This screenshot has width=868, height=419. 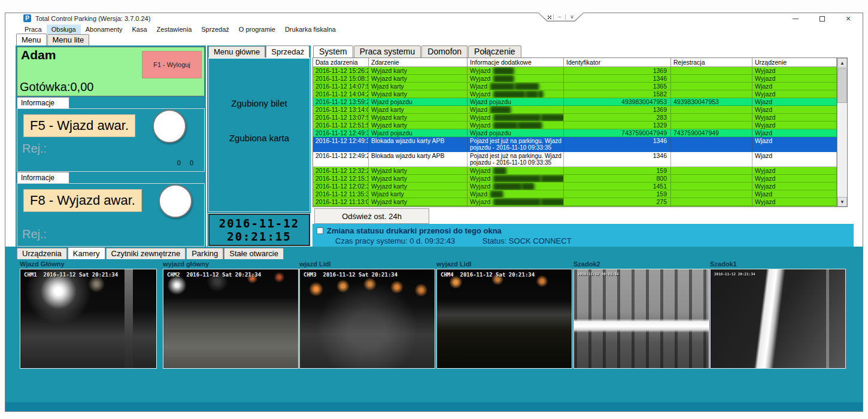 What do you see at coordinates (842, 132) in the screenshot?
I see `table-scrollbar: ▲ ▼` at bounding box center [842, 132].